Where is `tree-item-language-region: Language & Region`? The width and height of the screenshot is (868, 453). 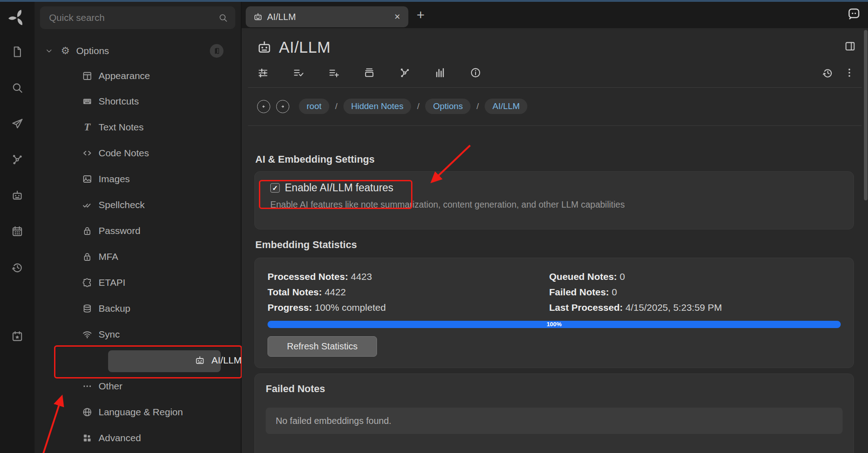 tree-item-language-region: Language & Region is located at coordinates (138, 412).